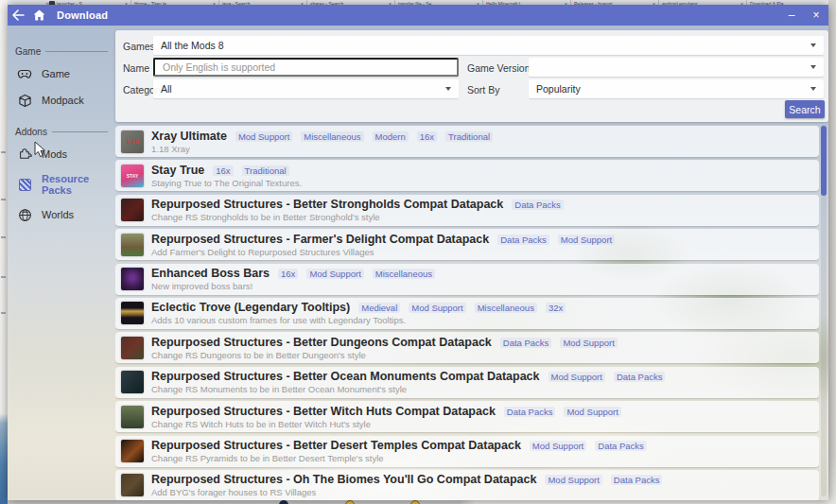 Image resolution: width=836 pixels, height=504 pixels. What do you see at coordinates (344, 479) in the screenshot?
I see `pack-title: Repurposed Structures - Oh The Biomes Yo…` at bounding box center [344, 479].